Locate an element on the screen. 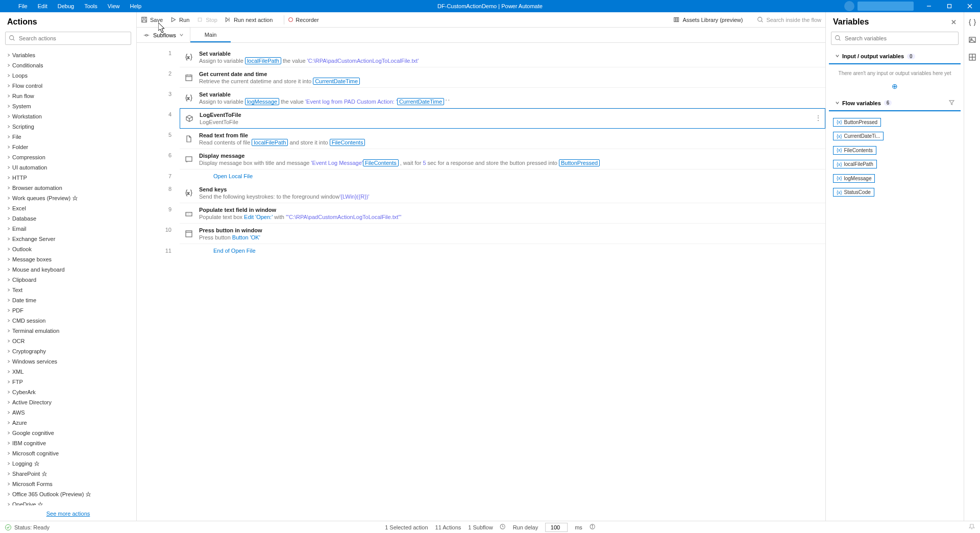 The image size is (980, 533). flow-step: 5Read text from fileRead contents of fil… is located at coordinates (491, 139).